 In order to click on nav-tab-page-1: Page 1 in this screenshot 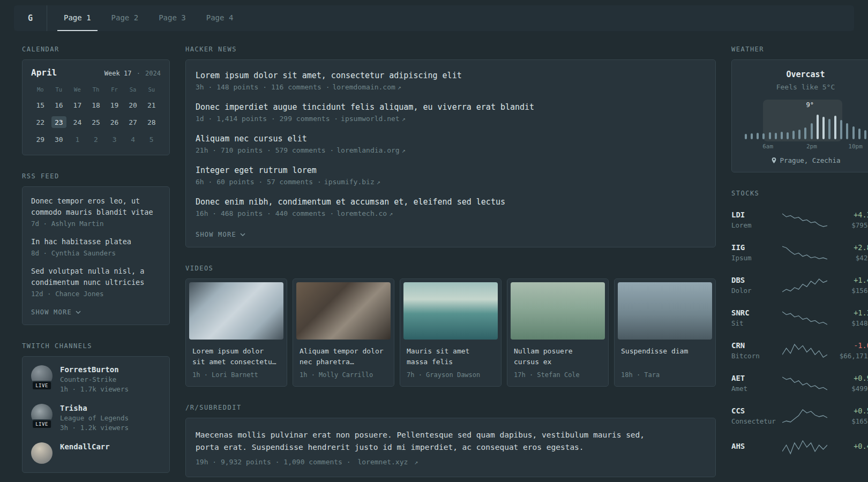, I will do `click(77, 18)`.